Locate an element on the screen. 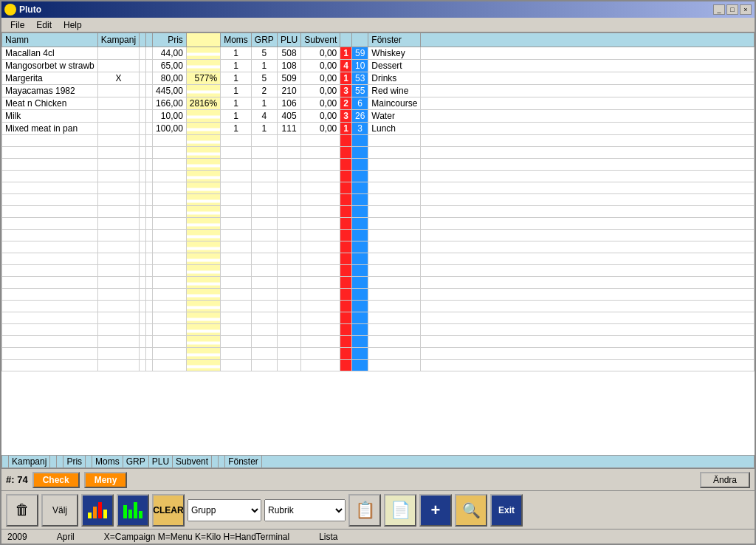 This screenshot has width=756, height=545. search-button: 🔍 is located at coordinates (471, 510).